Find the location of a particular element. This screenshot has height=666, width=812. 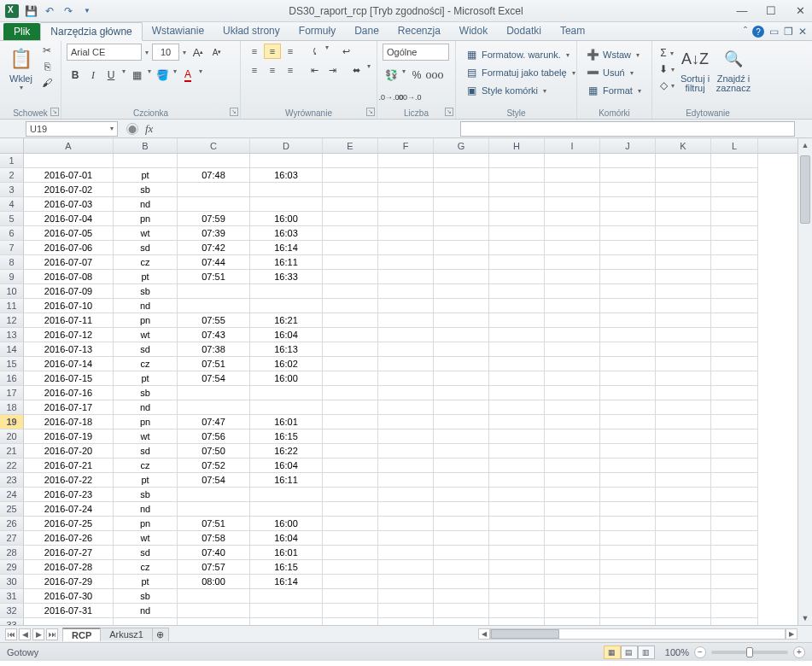

font-size-combo: 10 is located at coordinates (166, 52).